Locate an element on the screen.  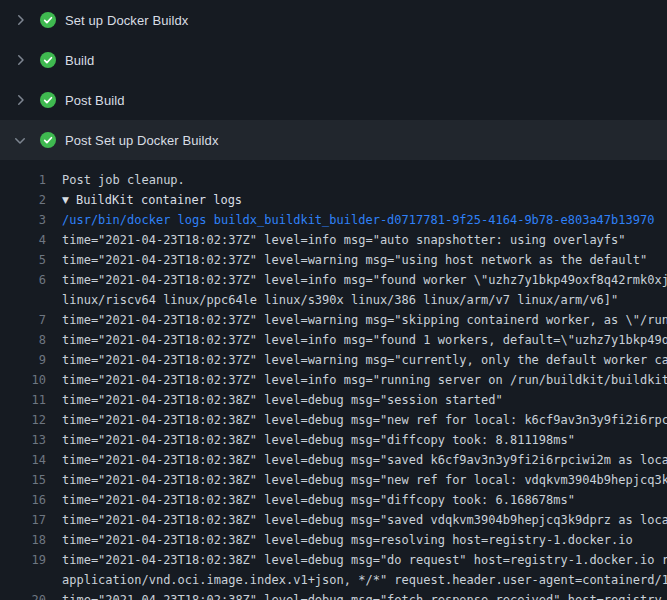
chevron-down-icon is located at coordinates (20, 140).